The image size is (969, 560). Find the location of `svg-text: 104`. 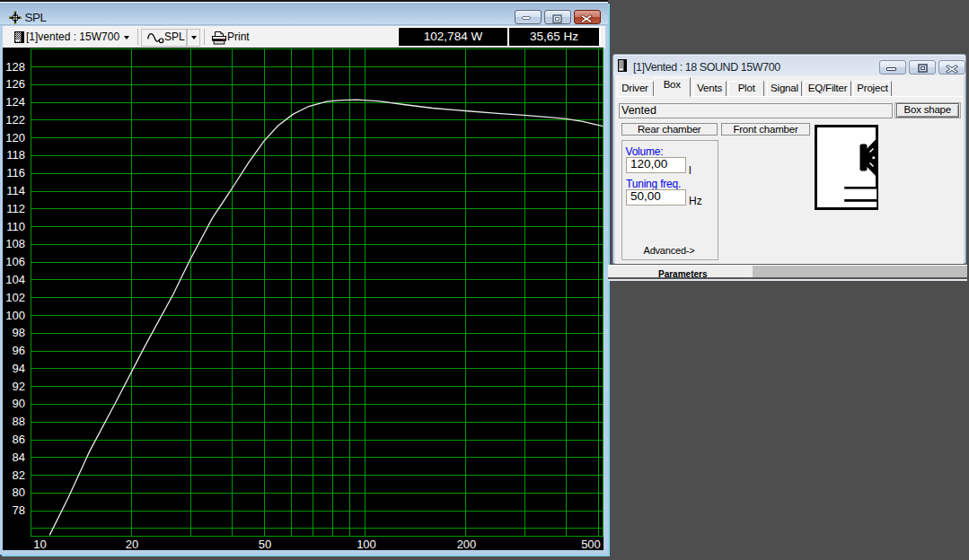

svg-text: 104 is located at coordinates (15, 280).